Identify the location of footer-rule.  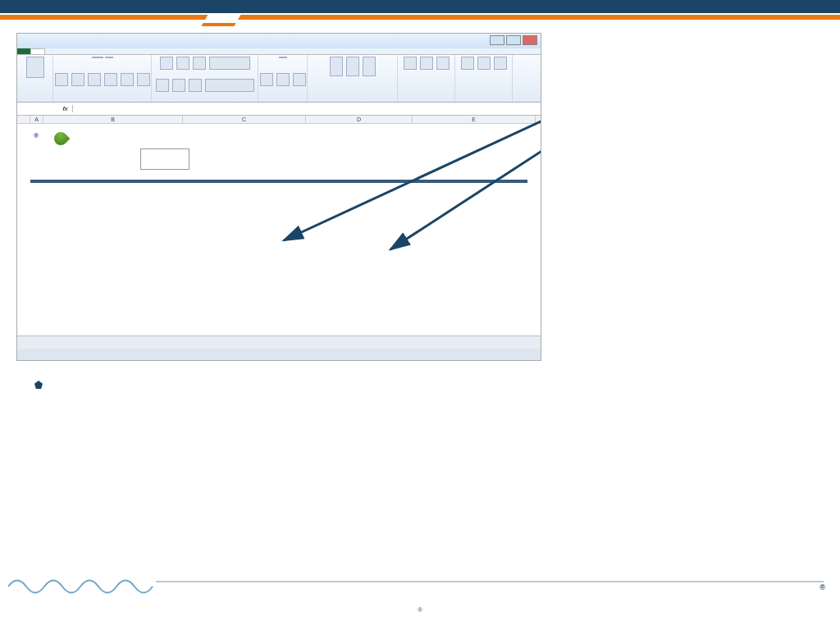
(490, 582).